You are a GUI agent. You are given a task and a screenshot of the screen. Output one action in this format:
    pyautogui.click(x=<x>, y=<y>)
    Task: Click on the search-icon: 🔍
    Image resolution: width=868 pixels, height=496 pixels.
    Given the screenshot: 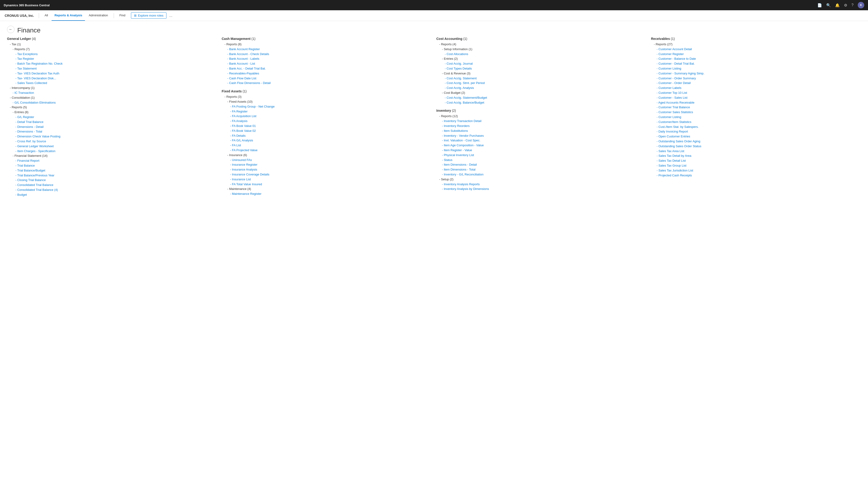 What is the action you would take?
    pyautogui.click(x=828, y=5)
    